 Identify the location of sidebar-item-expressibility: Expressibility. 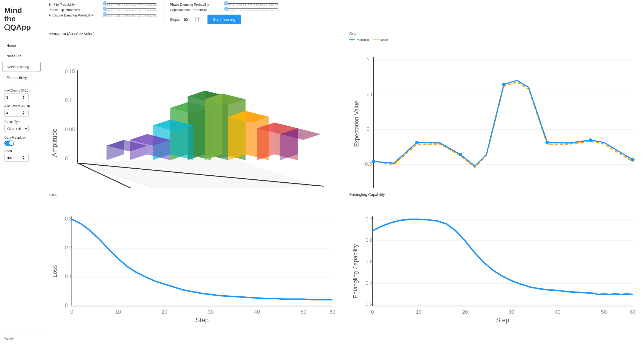
(22, 78).